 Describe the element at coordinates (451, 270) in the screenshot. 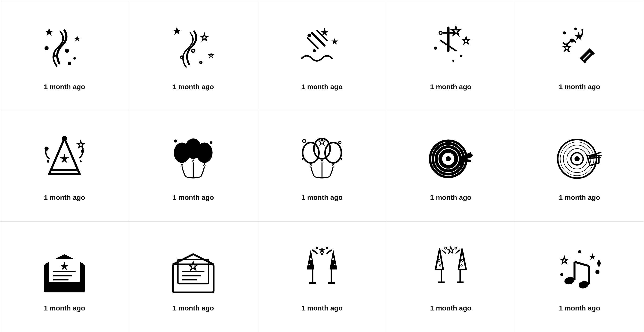

I see `champagne-outline-icon` at that location.